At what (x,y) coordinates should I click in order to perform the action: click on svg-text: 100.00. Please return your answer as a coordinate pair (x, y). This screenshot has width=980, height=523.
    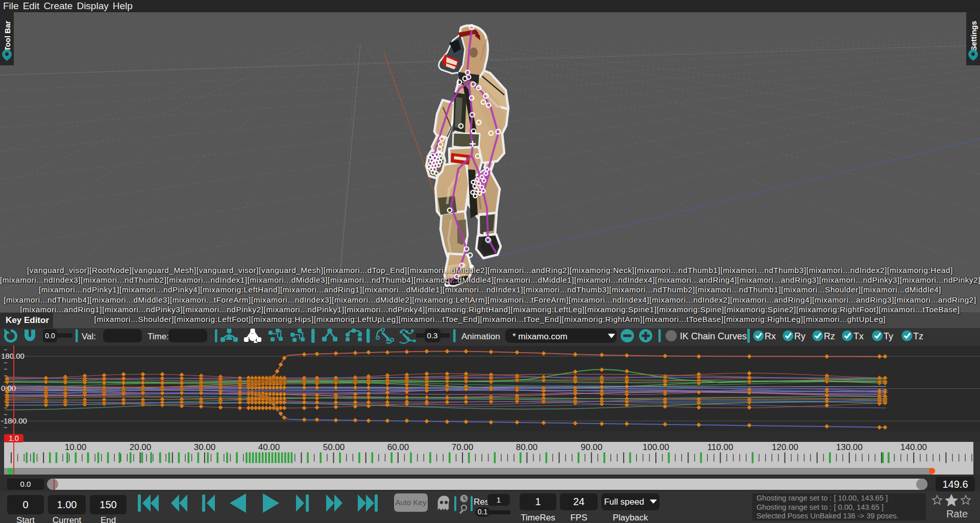
    Looking at the image, I should click on (656, 447).